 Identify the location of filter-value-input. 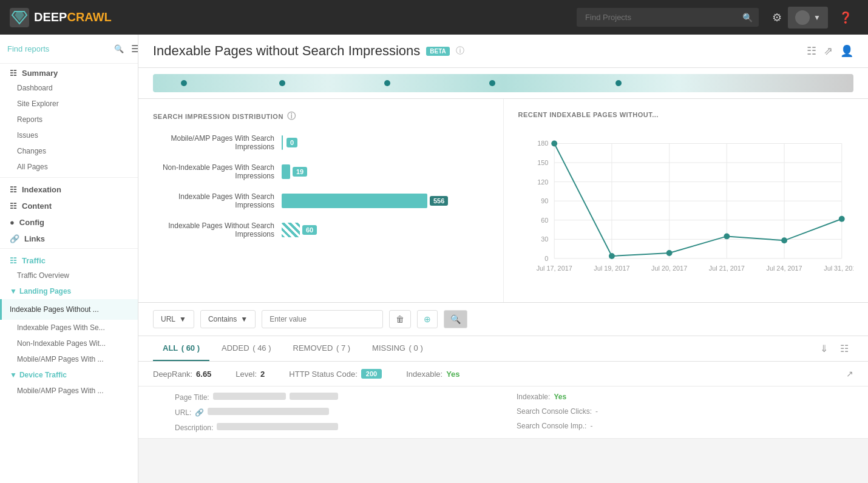
(322, 319).